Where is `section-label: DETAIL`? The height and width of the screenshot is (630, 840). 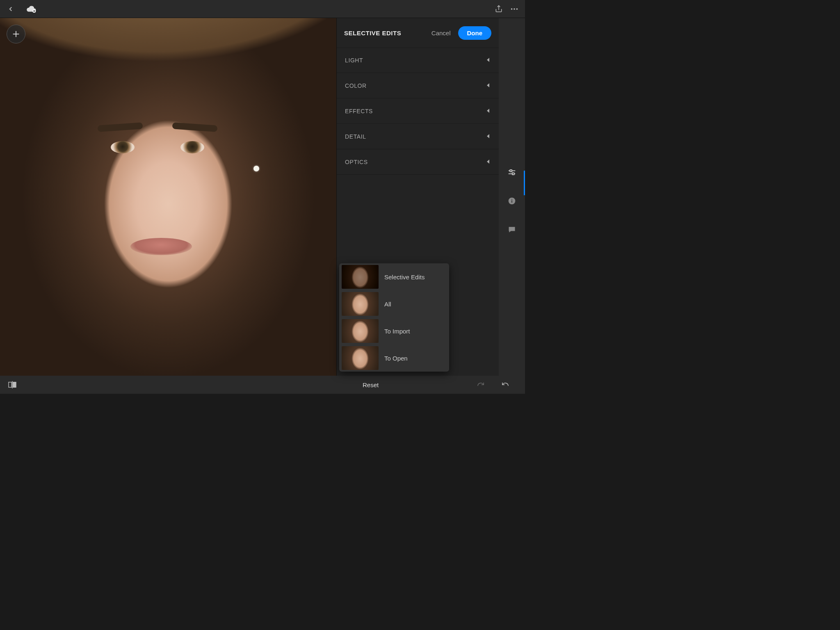 section-label: DETAIL is located at coordinates (356, 137).